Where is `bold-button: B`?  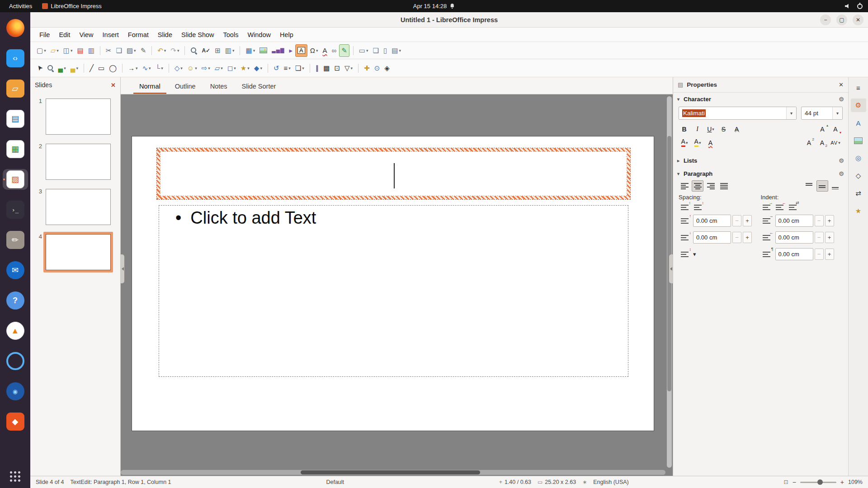 bold-button: B is located at coordinates (684, 129).